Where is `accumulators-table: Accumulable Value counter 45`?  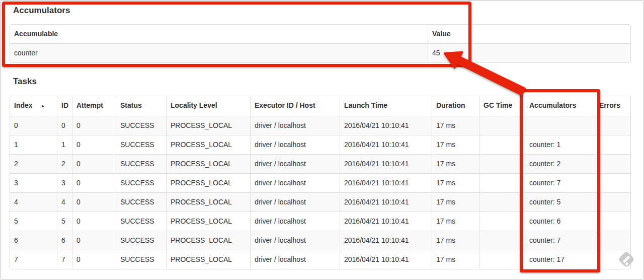 accumulators-table: Accumulable Value counter 45 is located at coordinates (320, 43).